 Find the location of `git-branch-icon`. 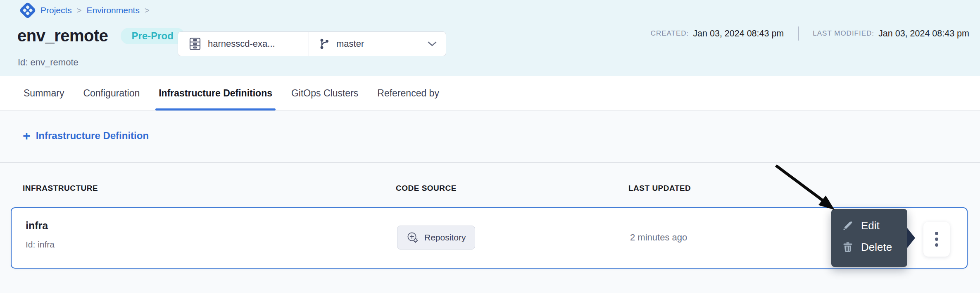

git-branch-icon is located at coordinates (324, 44).